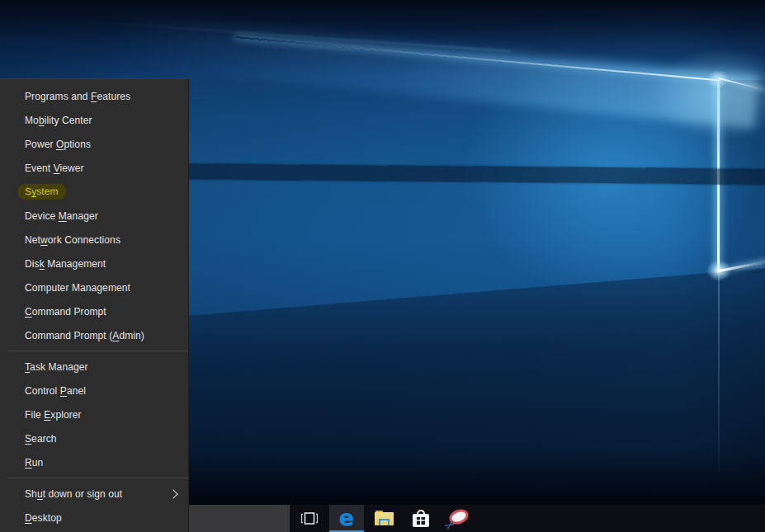  Describe the element at coordinates (457, 519) in the screenshot. I see `snipping-tool-icon: ✂` at that location.